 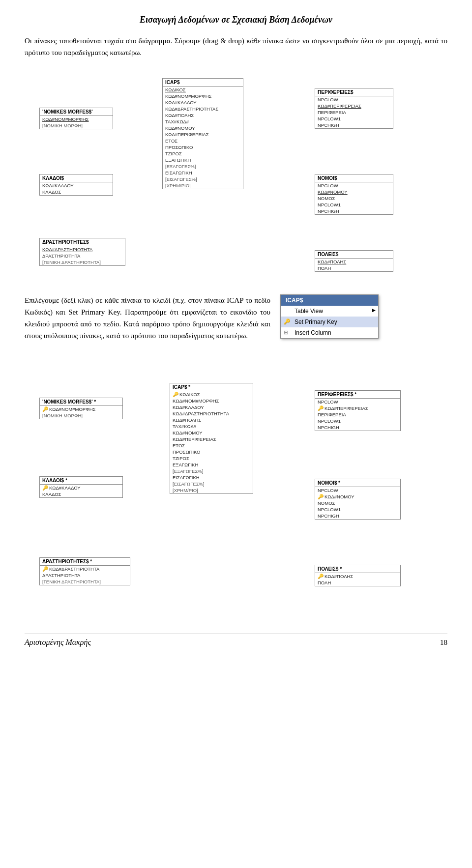 What do you see at coordinates (329, 311) in the screenshot?
I see `menu-item-table-view: Table View` at bounding box center [329, 311].